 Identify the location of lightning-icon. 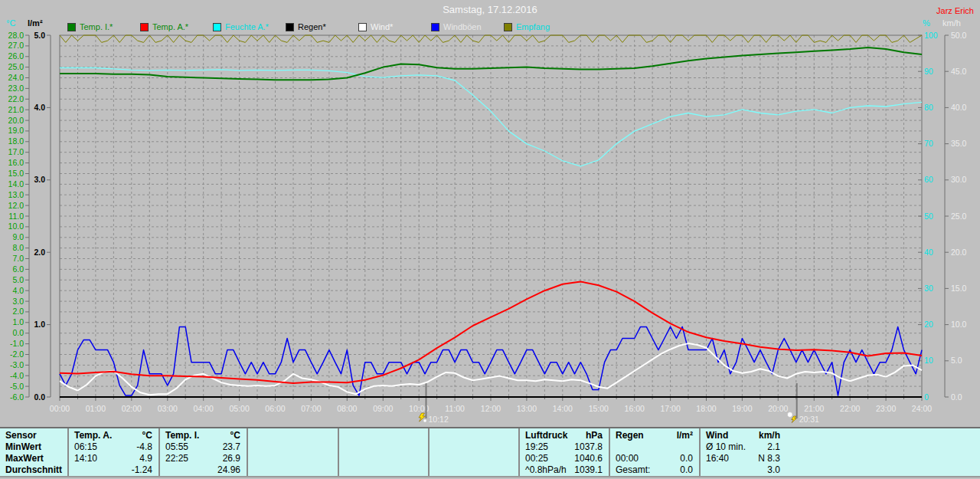
(795, 420).